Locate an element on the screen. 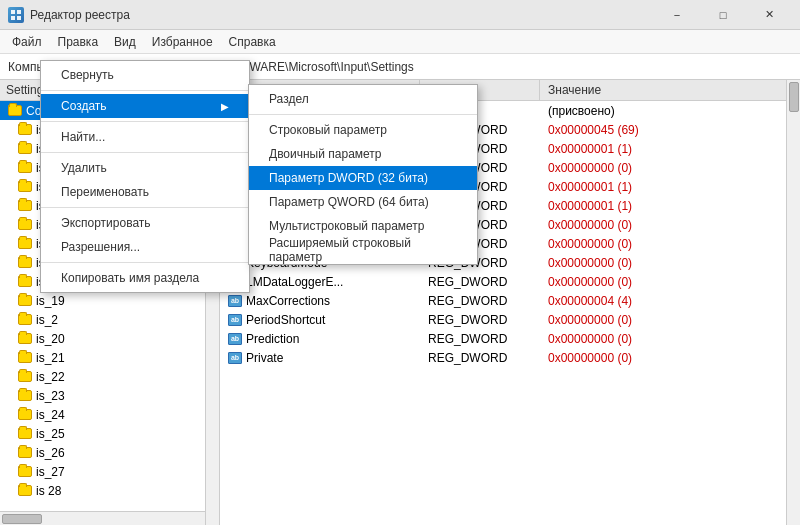 The height and width of the screenshot is (525, 800). values-vscrollbar is located at coordinates (793, 302).